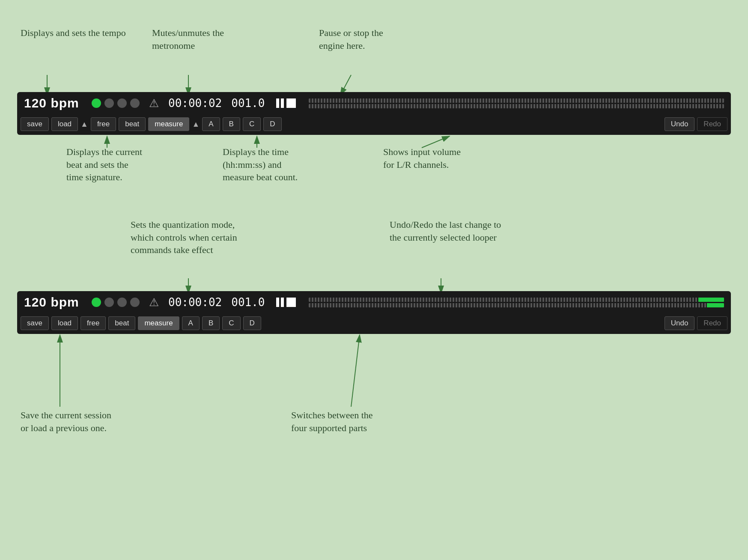 The width and height of the screenshot is (748, 560). I want to click on annotation-quantization: Sets the quantization mode,which control…, so click(184, 237).